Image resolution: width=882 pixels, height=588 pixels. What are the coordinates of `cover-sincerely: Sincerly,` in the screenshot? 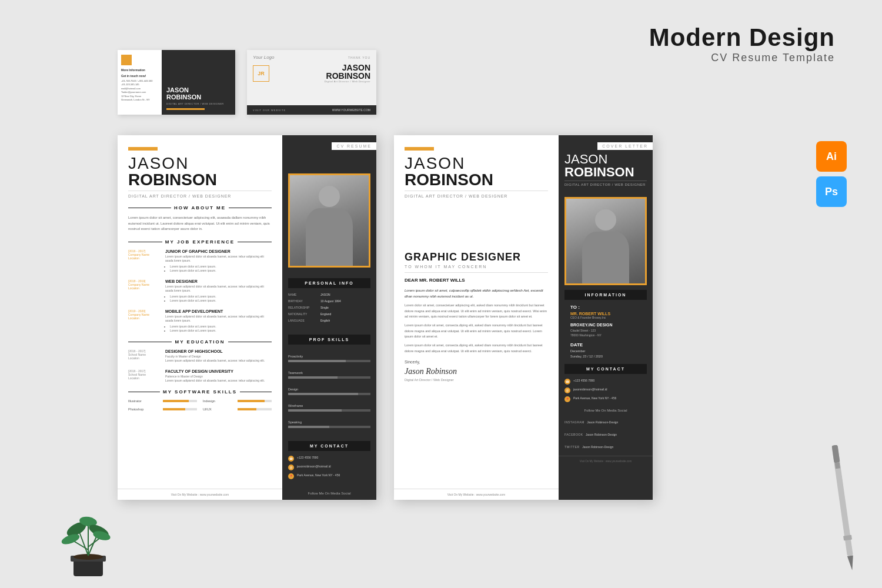 It's located at (476, 362).